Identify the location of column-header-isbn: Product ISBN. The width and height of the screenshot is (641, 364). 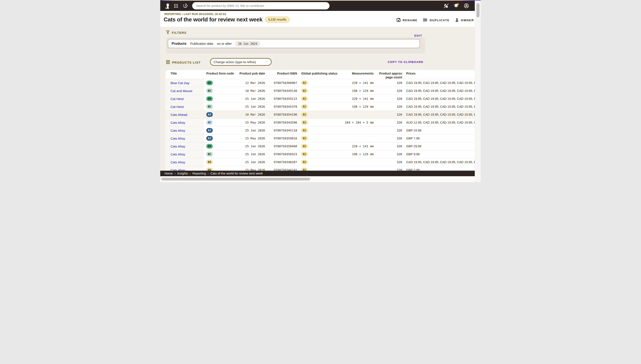
(282, 74).